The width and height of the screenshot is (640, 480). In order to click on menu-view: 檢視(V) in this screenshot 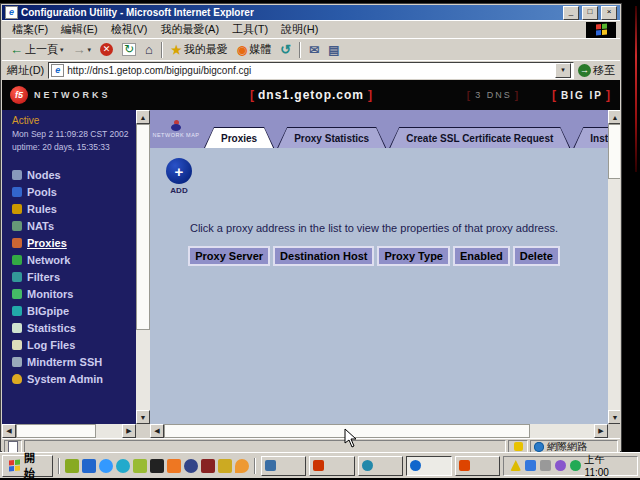, I will do `click(130, 30)`.